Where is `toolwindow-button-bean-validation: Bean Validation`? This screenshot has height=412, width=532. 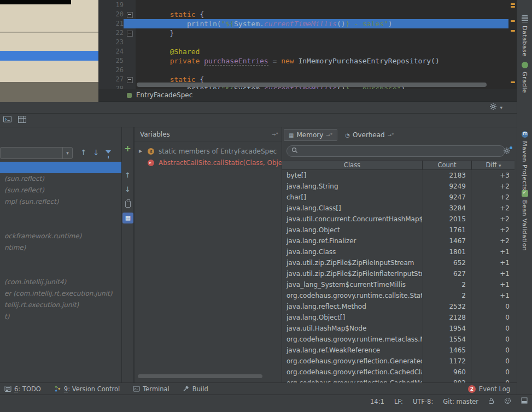 toolwindow-button-bean-validation: Bean Validation is located at coordinates (525, 221).